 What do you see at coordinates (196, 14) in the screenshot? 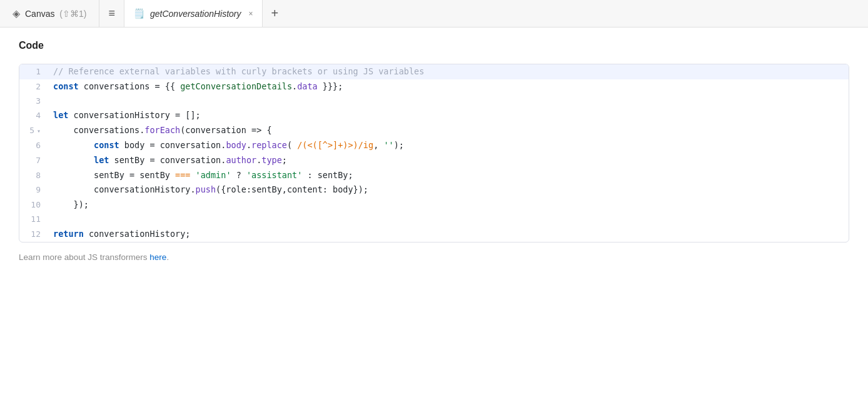
I see `active-tab-label: getConversationHistory` at bounding box center [196, 14].